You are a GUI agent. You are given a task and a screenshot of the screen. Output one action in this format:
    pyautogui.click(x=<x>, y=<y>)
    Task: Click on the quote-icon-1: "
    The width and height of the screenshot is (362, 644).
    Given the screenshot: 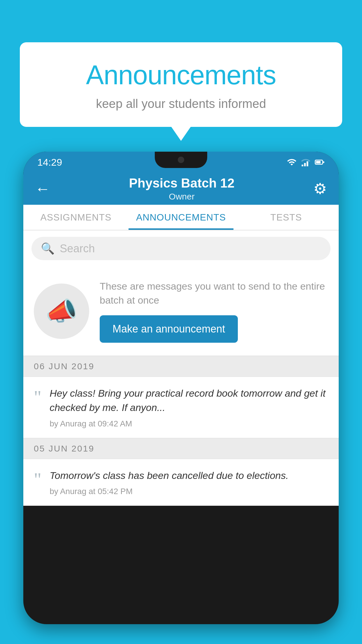 What is the action you would take?
    pyautogui.click(x=38, y=397)
    